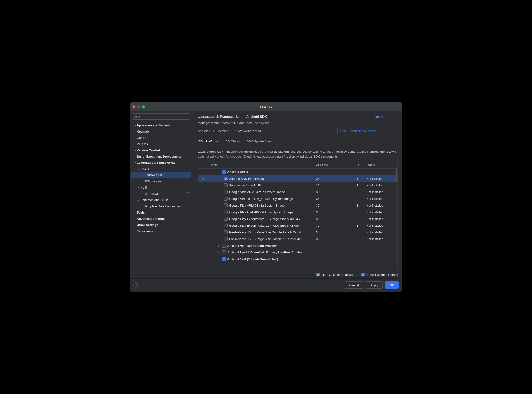  What do you see at coordinates (298, 185) in the screenshot?
I see `table-row: Sources for Android 35351Not installed` at bounding box center [298, 185].